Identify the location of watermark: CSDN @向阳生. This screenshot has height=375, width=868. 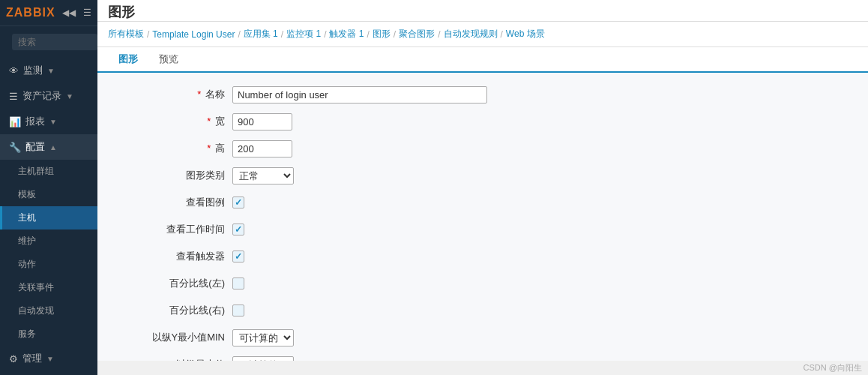
(483, 368).